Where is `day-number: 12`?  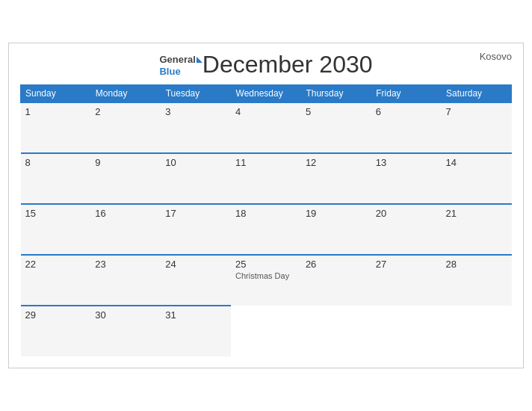 day-number: 12 is located at coordinates (336, 163).